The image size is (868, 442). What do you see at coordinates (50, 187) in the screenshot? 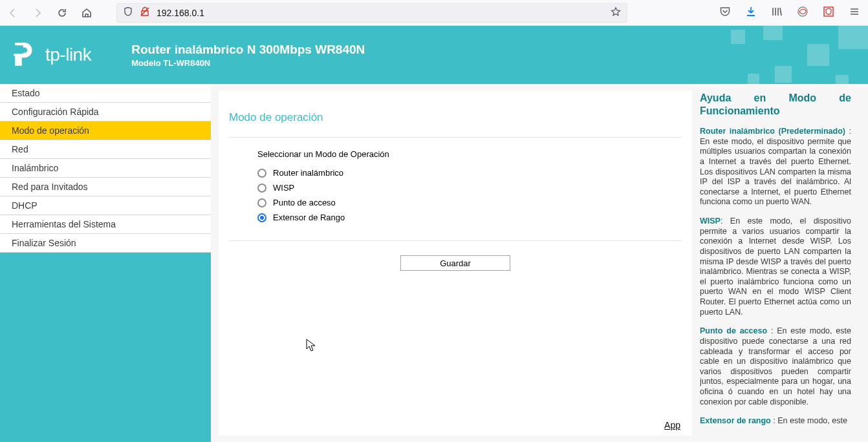
I see `sidebar-item-label: Red para Invitados` at bounding box center [50, 187].